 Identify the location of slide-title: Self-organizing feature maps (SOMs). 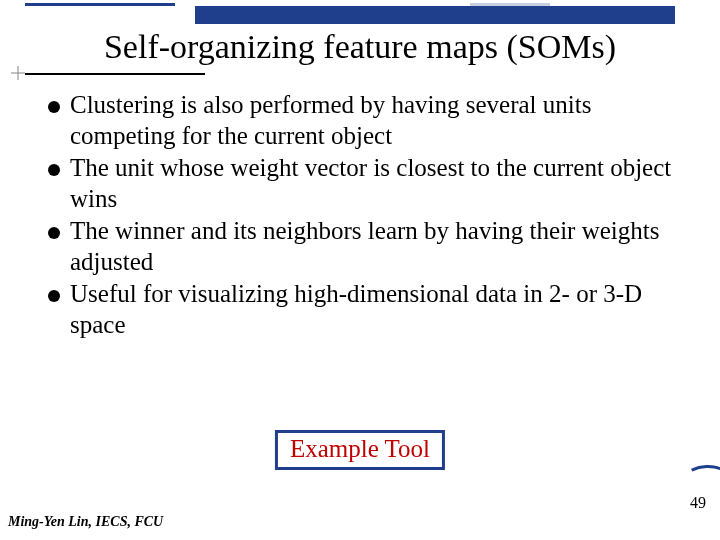
(360, 47).